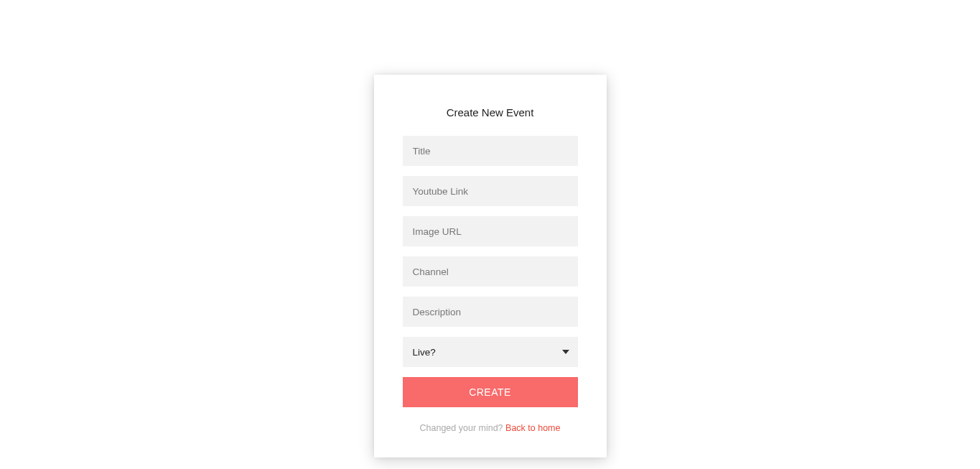 This screenshot has width=980, height=469. What do you see at coordinates (490, 151) in the screenshot?
I see `title-input` at bounding box center [490, 151].